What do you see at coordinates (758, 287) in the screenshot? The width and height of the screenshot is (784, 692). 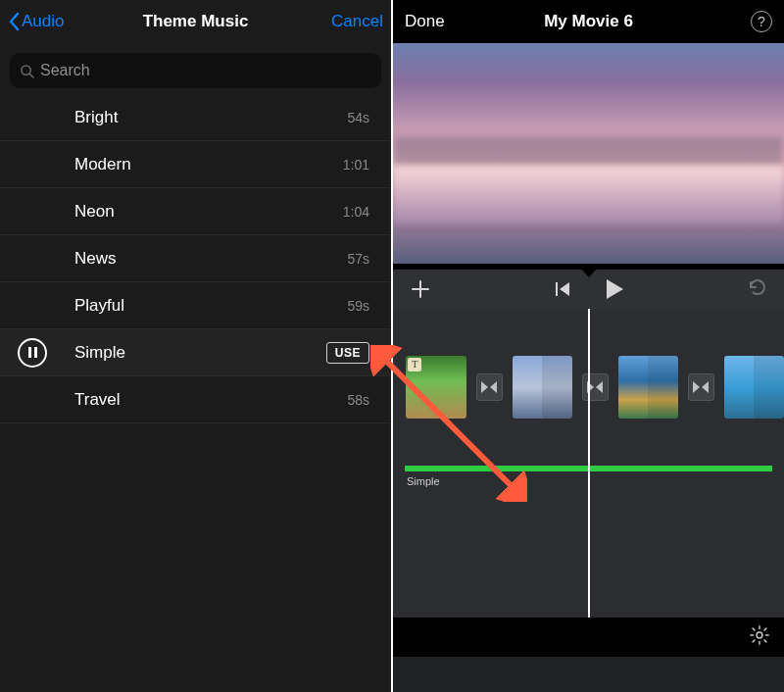 I see `undo-icon` at bounding box center [758, 287].